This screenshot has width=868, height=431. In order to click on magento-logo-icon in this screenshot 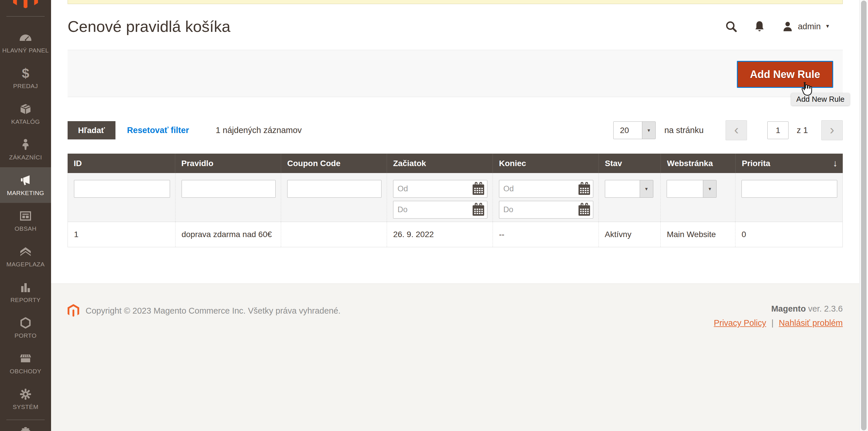, I will do `click(26, 4)`.